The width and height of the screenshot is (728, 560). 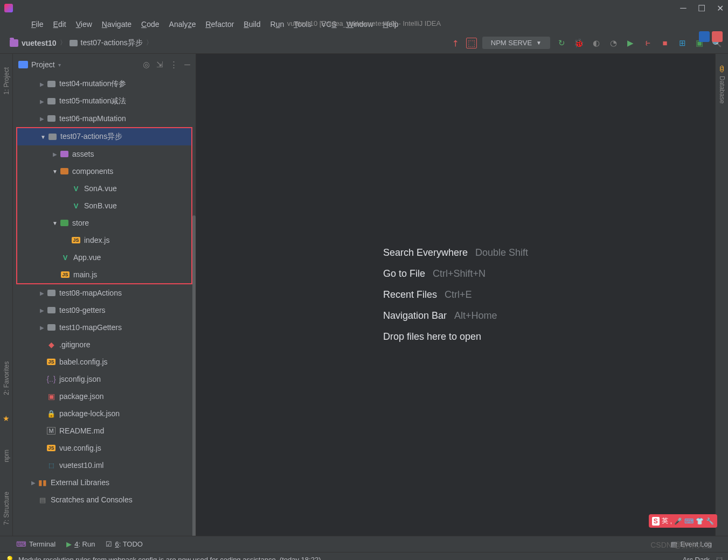 What do you see at coordinates (278, 24) in the screenshot?
I see `menu-run: Run` at bounding box center [278, 24].